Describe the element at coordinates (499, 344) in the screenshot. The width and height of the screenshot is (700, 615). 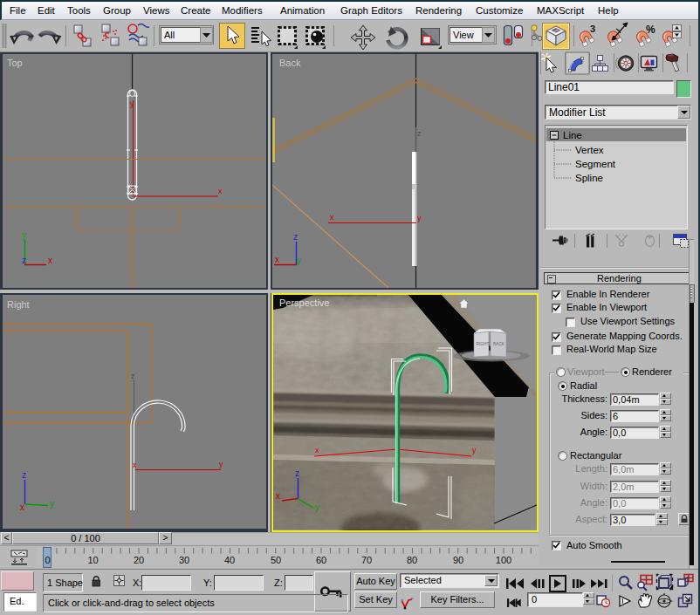
I see `svg-text: BACK` at that location.